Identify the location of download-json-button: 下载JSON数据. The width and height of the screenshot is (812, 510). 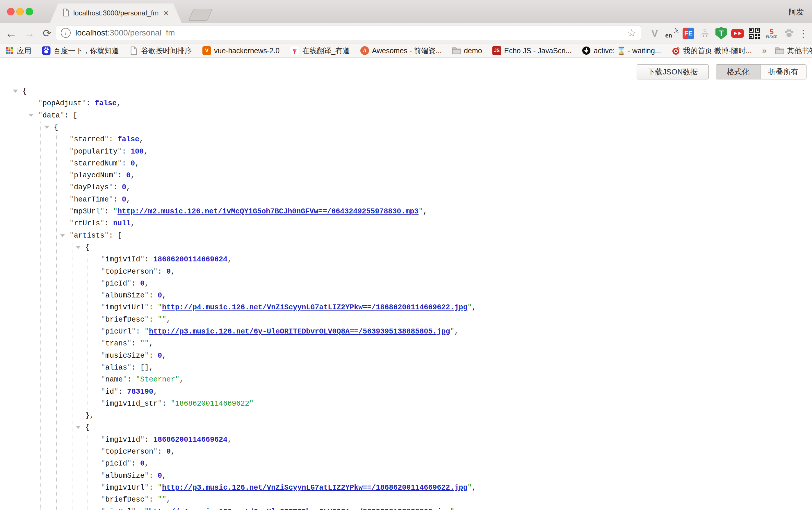
(673, 72).